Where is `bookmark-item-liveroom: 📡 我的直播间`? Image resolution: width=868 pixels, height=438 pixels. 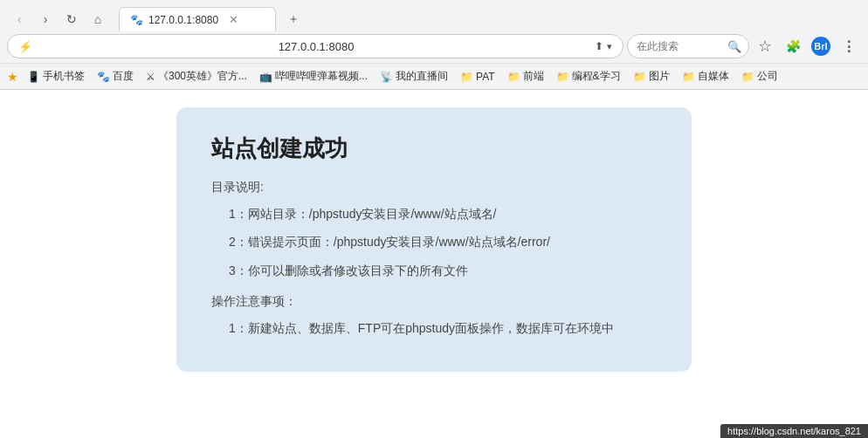
bookmark-item-liveroom: 📡 我的直播间 is located at coordinates (414, 77).